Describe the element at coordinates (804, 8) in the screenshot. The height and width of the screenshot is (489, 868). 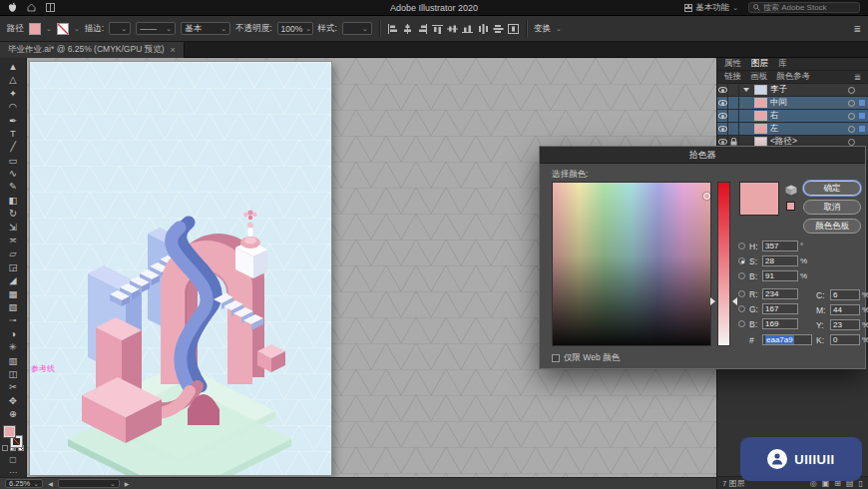
I see `stock-search-input: 搜索 Adobe Stock` at that location.